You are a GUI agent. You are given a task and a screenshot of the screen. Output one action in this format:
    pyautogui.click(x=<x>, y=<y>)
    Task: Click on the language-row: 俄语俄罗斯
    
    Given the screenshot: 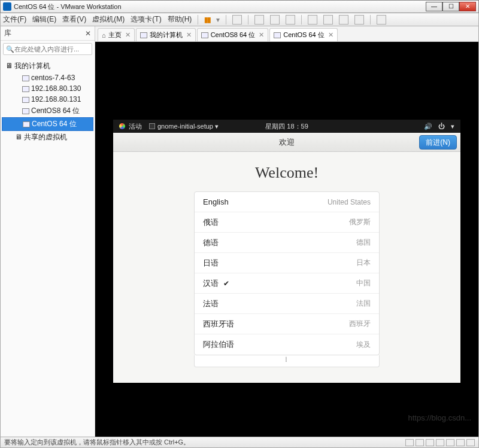 What is the action you would take?
    pyautogui.click(x=287, y=223)
    